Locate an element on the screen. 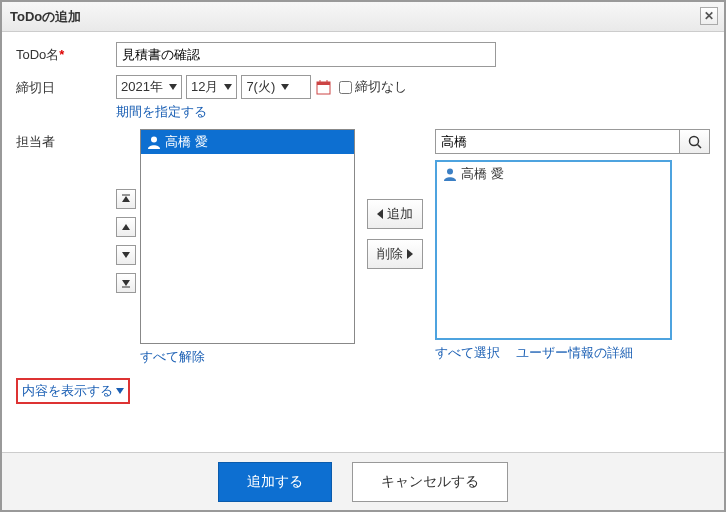 Image resolution: width=726 pixels, height=512 pixels. year-select: 2021年 is located at coordinates (149, 87).